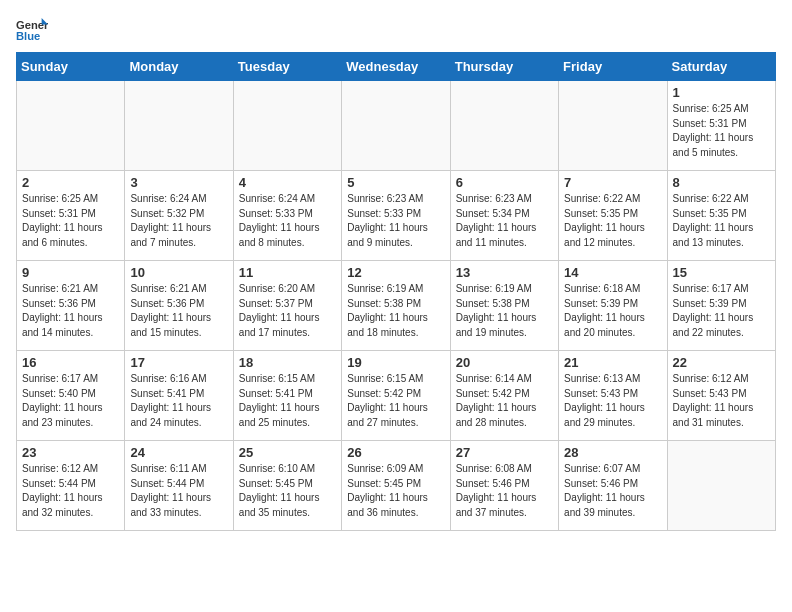 This screenshot has height=612, width=792. I want to click on calendar-day-cell: 18Sunrise: 6:15 AM Sunset: 5:41 PM Dayli…, so click(287, 396).